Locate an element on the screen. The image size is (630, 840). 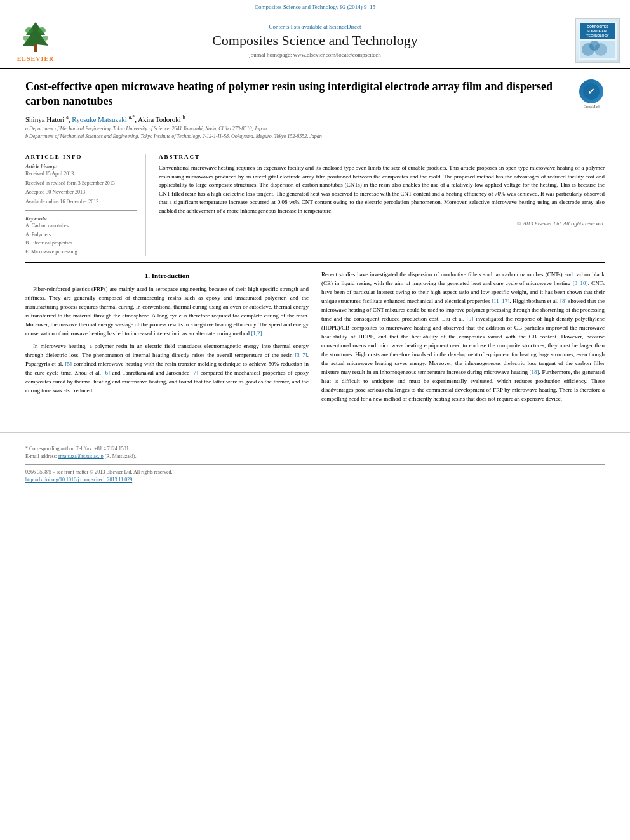
body-two-col: 1. Introduction Fiber-reinforced plastic… is located at coordinates (315, 339).